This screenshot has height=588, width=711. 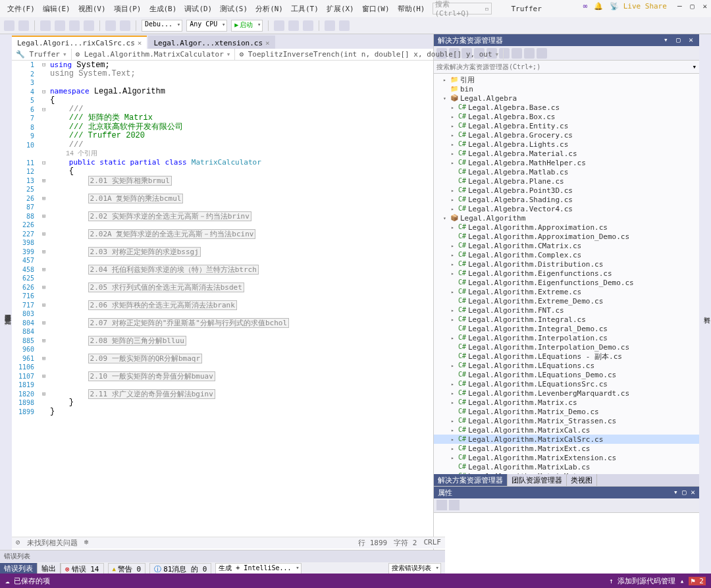 What do you see at coordinates (566, 421) in the screenshot?
I see `tree-item: ▸C#Legal.Algorithm.Matrix_Strassen.cs` at bounding box center [566, 421].